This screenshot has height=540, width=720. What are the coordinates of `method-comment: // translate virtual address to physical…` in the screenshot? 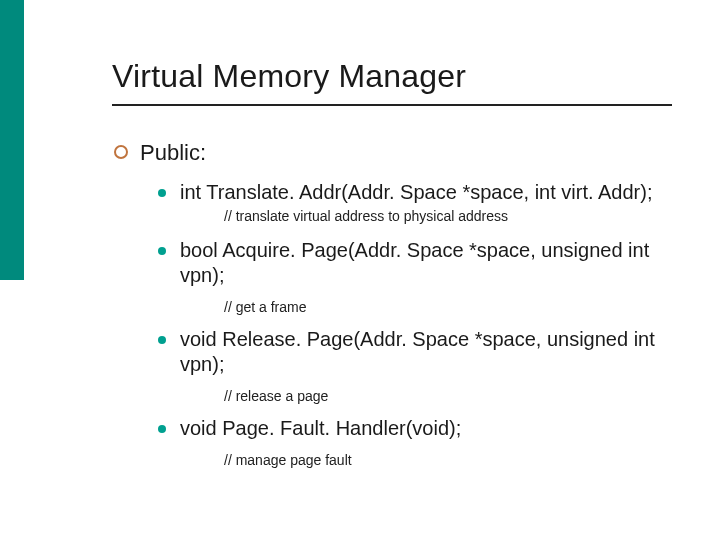 It's located at (452, 216).